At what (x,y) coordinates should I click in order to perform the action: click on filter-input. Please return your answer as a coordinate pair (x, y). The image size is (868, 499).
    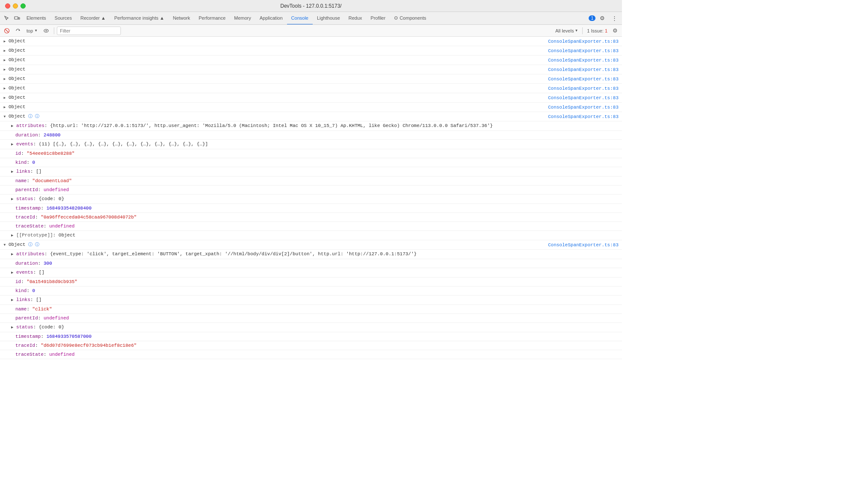
    Looking at the image, I should click on (89, 31).